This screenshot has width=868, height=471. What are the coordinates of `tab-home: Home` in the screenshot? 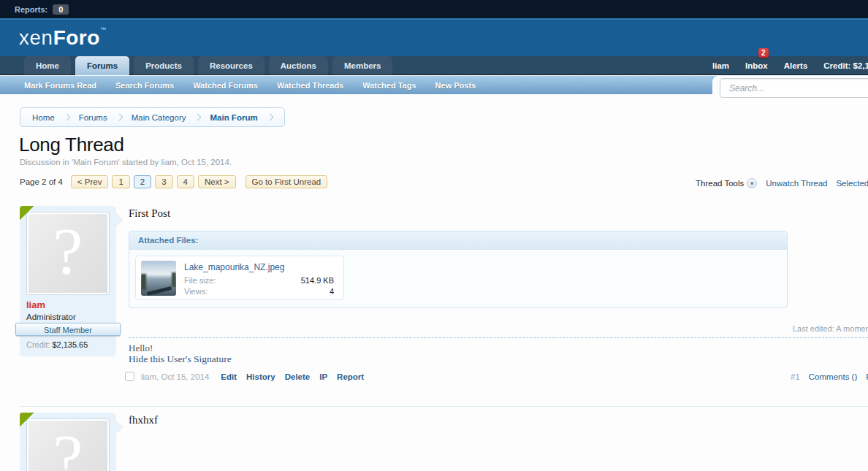 It's located at (47, 66).